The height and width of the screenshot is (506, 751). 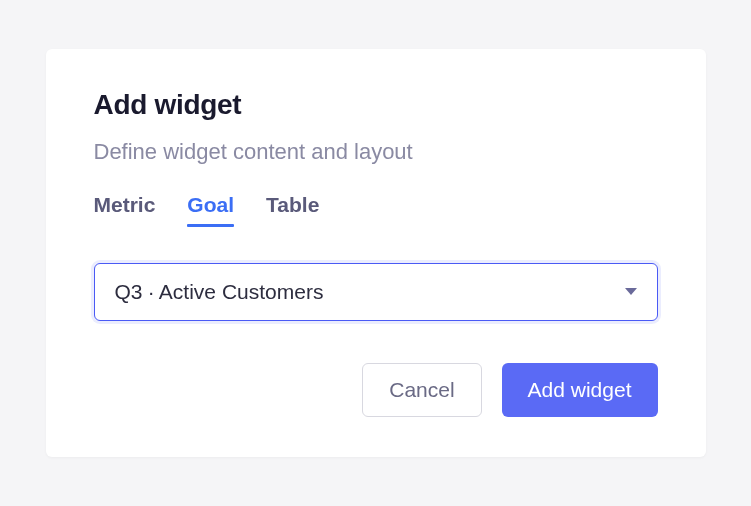 I want to click on widget-type-tabs: Metric Goal Table, so click(x=376, y=210).